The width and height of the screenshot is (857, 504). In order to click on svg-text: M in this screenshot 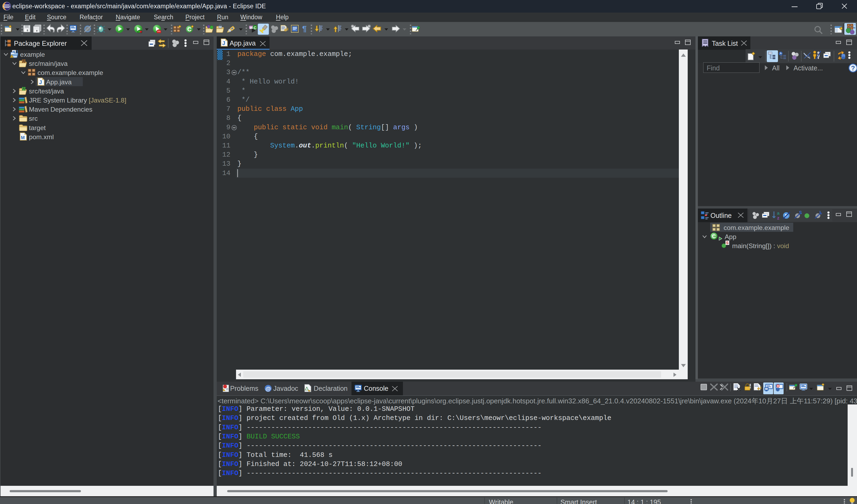, I will do `click(22, 138)`.